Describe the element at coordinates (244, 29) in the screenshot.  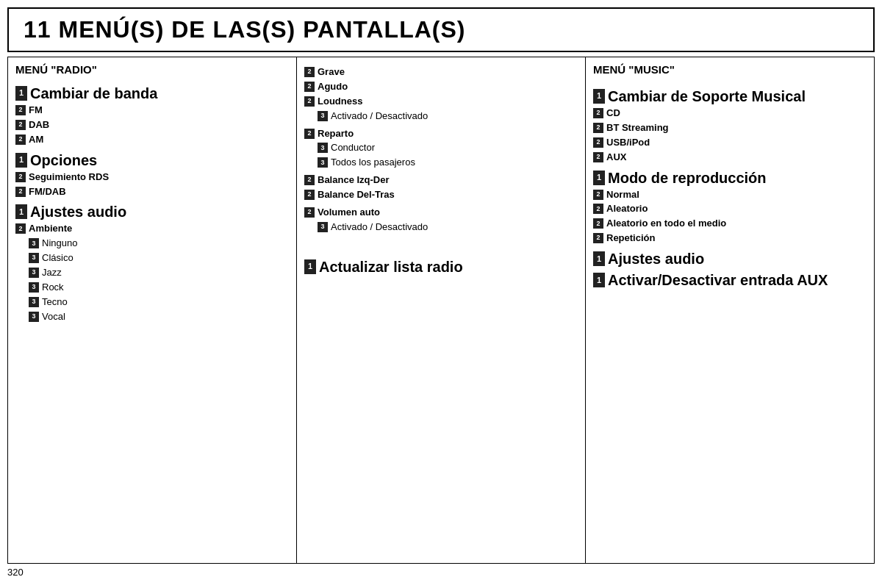
I see `page-title: 11 MENÚ(S) DE LAS(S) PANTALLA(S)` at that location.